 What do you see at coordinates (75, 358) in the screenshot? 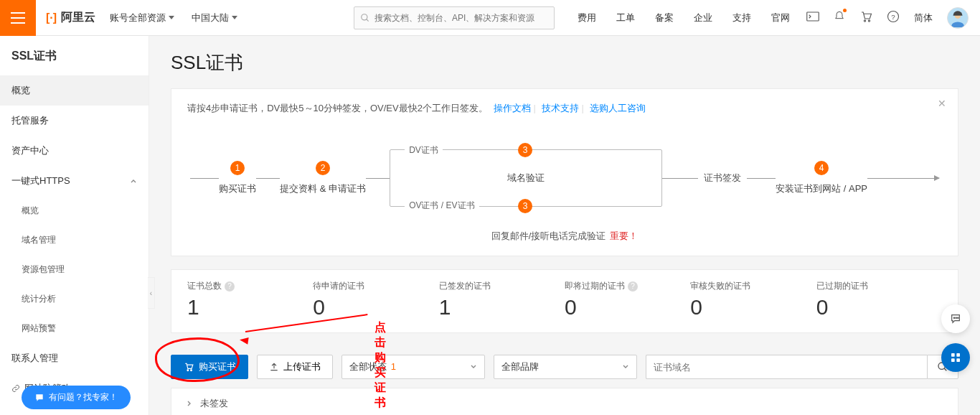
I see `sidebar-item-contacts: 联系人管理` at bounding box center [75, 358].